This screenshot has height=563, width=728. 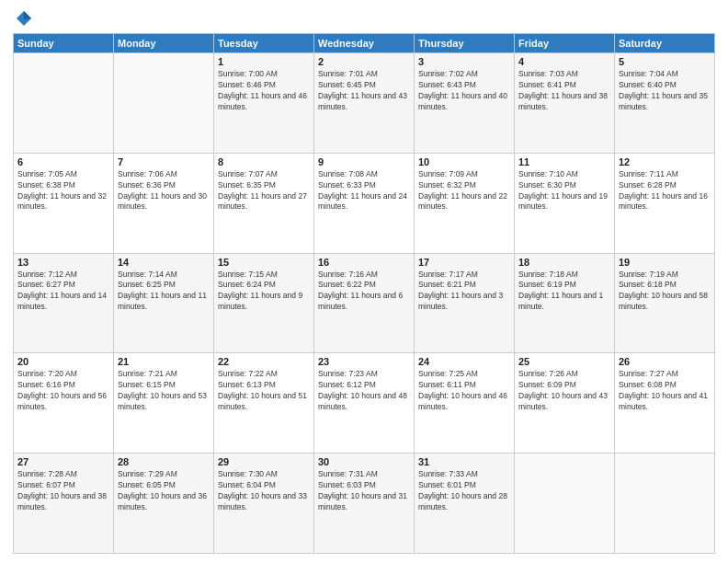 I want to click on cell-info: Sunrise: 7:15 AMSunset: 6:24 PMDaylight:…, so click(x=264, y=292).